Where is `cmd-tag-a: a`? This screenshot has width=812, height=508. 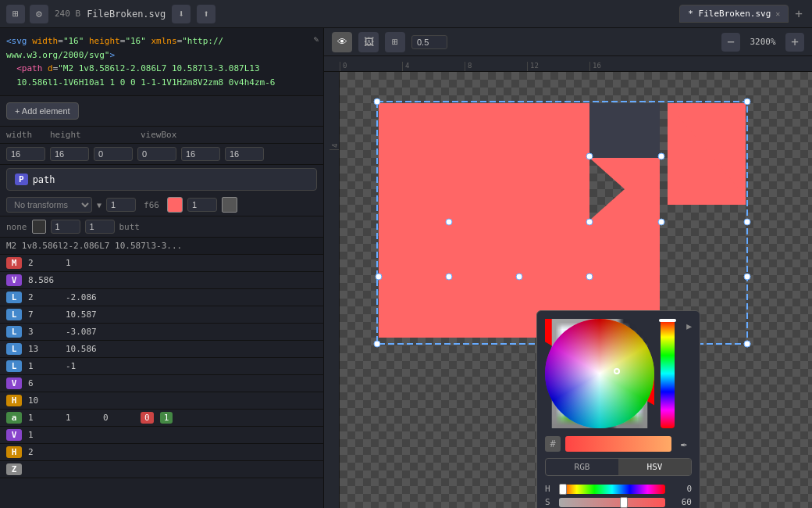
cmd-tag-a: a is located at coordinates (14, 417).